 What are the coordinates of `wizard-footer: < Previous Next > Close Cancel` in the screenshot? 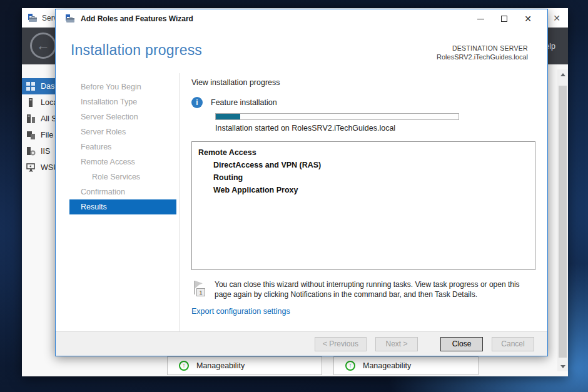 It's located at (302, 344).